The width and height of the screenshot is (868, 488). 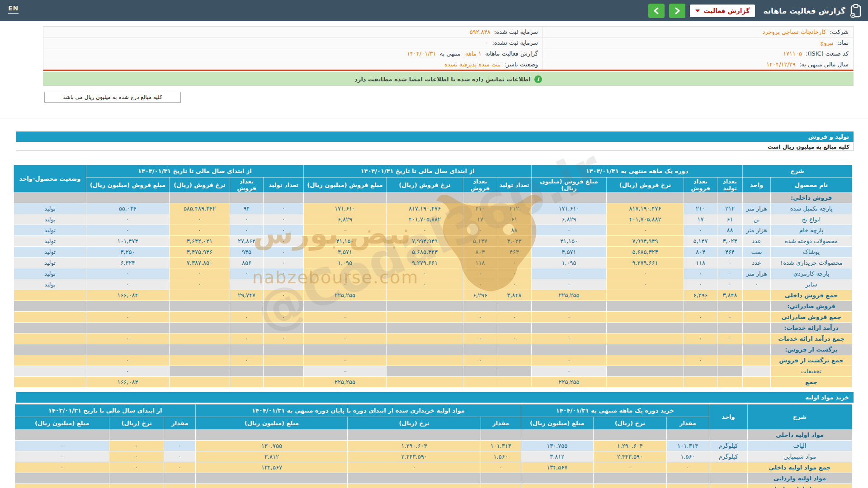 What do you see at coordinates (757, 220) in the screenshot?
I see `unit-cell: تن` at bounding box center [757, 220].